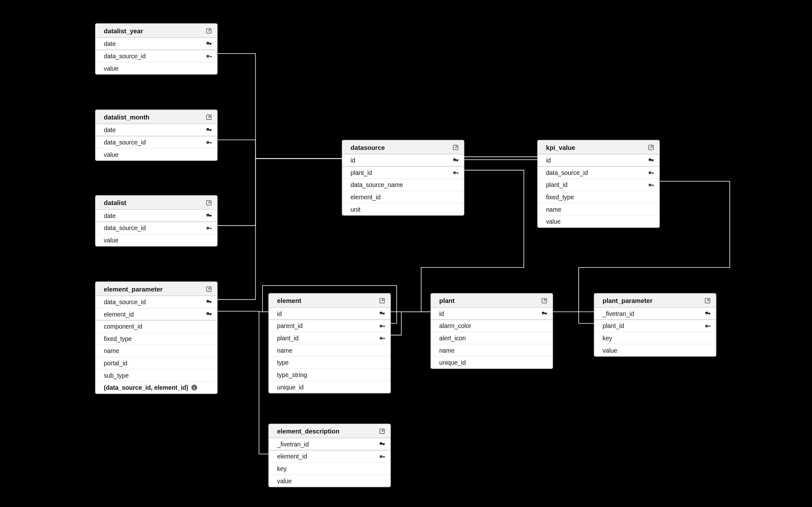 This screenshot has height=507, width=812. I want to click on entity-header: element_parameter, so click(156, 289).